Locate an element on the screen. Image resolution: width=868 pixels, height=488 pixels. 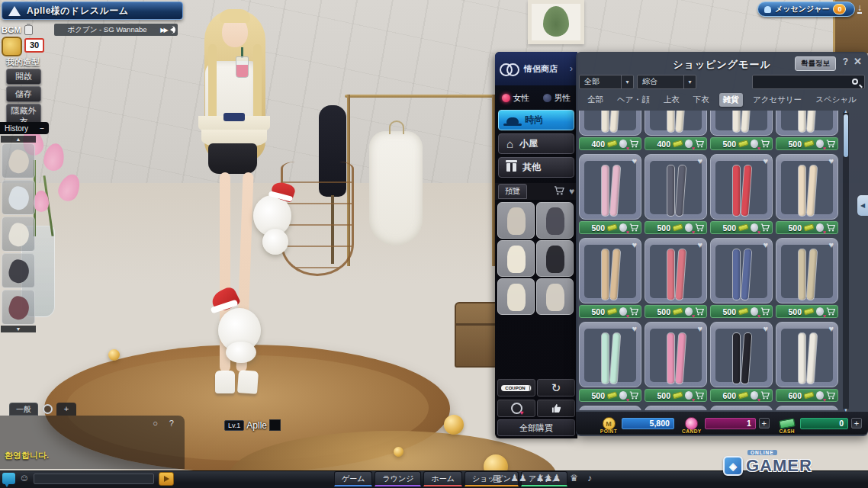
scroll-up-icon: ▲ is located at coordinates (846, 111).